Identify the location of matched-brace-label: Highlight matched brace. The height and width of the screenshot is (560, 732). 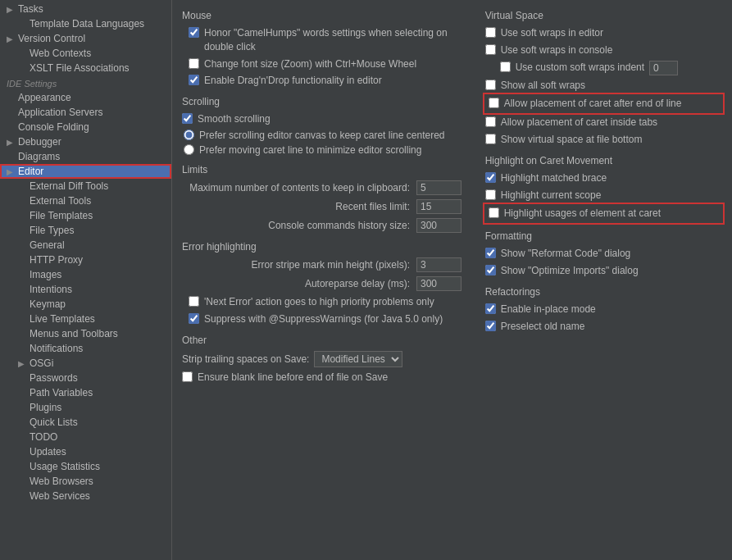
(554, 179).